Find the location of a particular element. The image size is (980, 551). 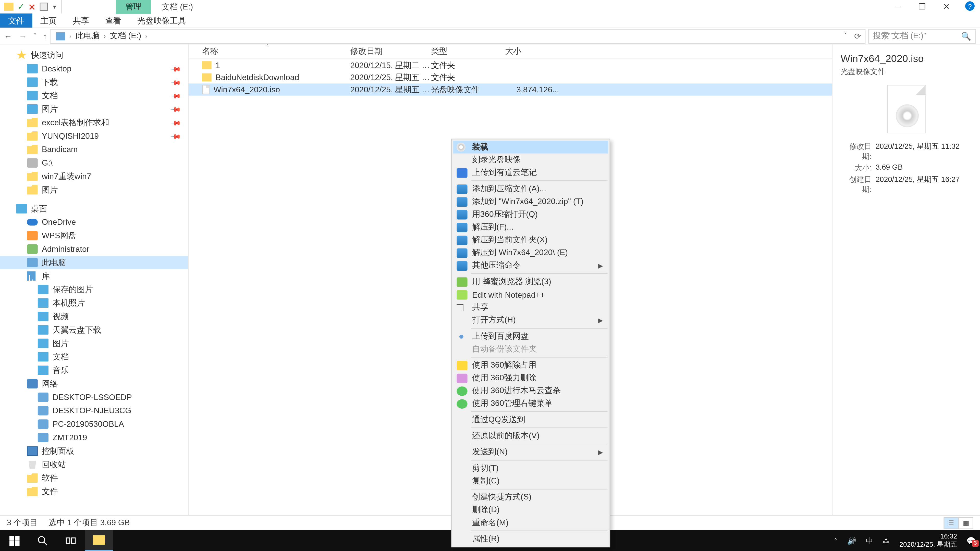

maximize-button: ❐ is located at coordinates (922, 7).